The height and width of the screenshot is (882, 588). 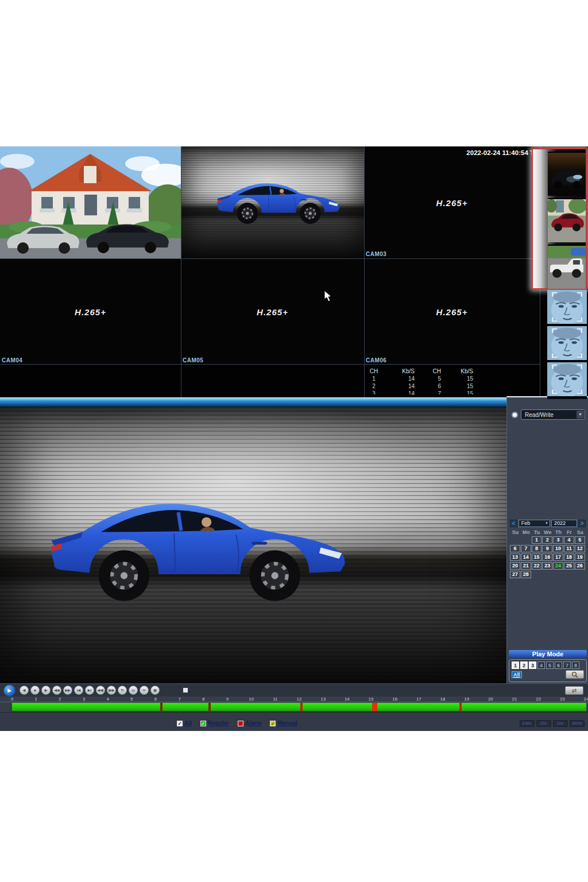 What do you see at coordinates (537, 566) in the screenshot?
I see `calendar-day-22: 22` at bounding box center [537, 566].